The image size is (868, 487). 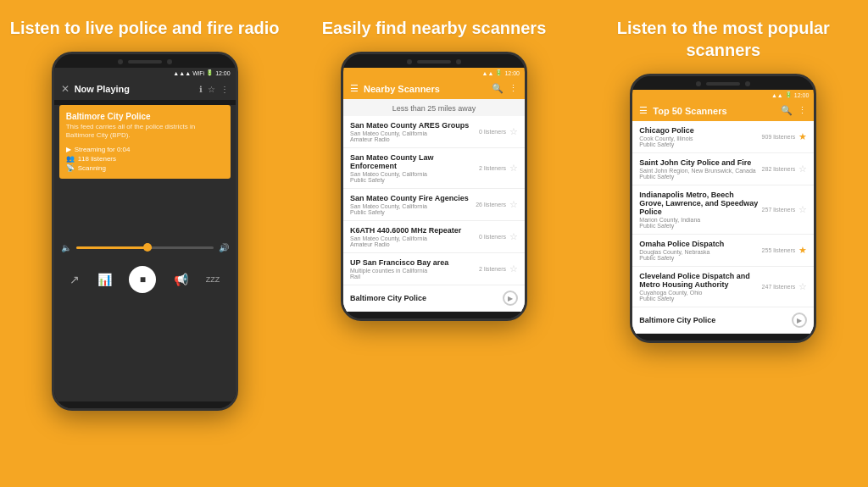 I want to click on list-item-4: K6ATH 440.6000 MHz Repeater San Mateo Co…, so click(x=434, y=237).